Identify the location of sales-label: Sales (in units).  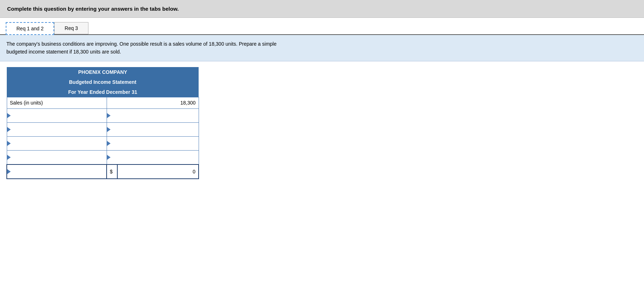
(57, 103).